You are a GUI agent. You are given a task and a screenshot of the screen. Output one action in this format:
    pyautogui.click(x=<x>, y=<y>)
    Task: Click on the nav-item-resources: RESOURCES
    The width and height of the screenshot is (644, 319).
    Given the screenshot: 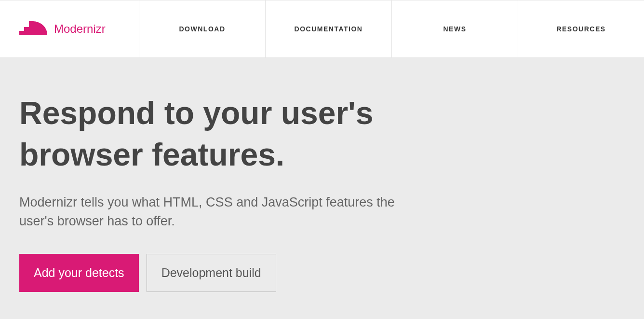 What is the action you would take?
    pyautogui.click(x=581, y=29)
    